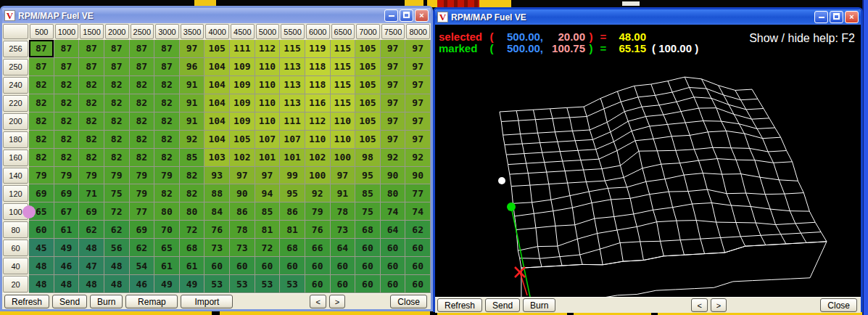 Image resolution: width=868 pixels, height=315 pixels. Describe the element at coordinates (193, 67) in the screenshot. I see `ve-cell: 96` at that location.